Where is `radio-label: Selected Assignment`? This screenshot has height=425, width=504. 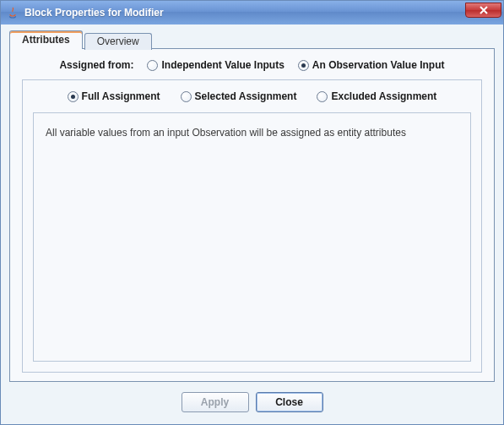
radio-label: Selected Assignment is located at coordinates (247, 96).